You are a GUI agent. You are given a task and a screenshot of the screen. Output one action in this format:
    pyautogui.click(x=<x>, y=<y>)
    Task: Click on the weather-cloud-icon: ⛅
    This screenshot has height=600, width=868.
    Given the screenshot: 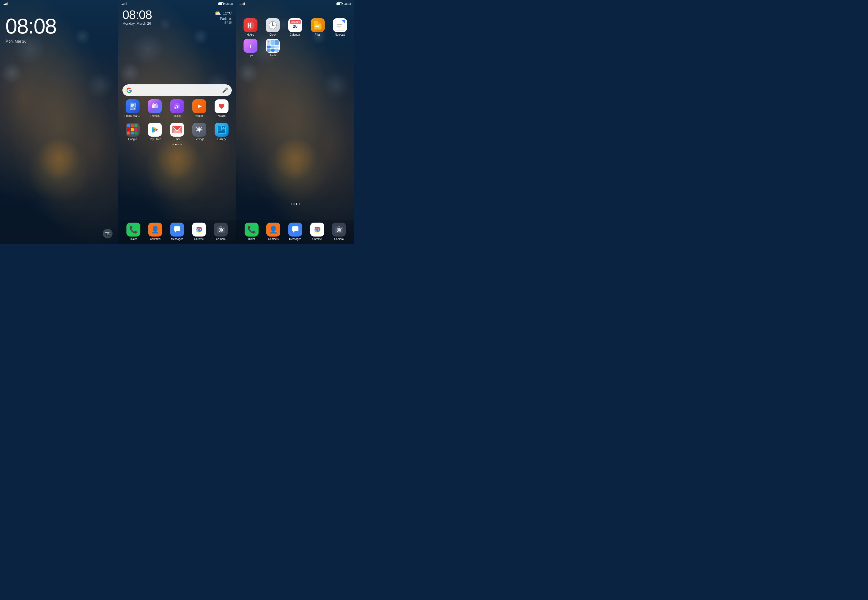 What is the action you would take?
    pyautogui.click(x=218, y=13)
    